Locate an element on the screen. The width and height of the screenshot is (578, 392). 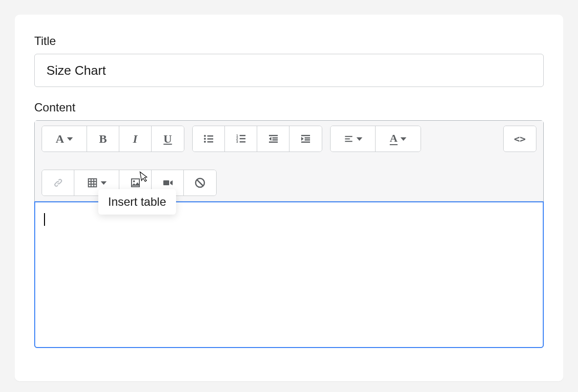
italic-button: I is located at coordinates (135, 139).